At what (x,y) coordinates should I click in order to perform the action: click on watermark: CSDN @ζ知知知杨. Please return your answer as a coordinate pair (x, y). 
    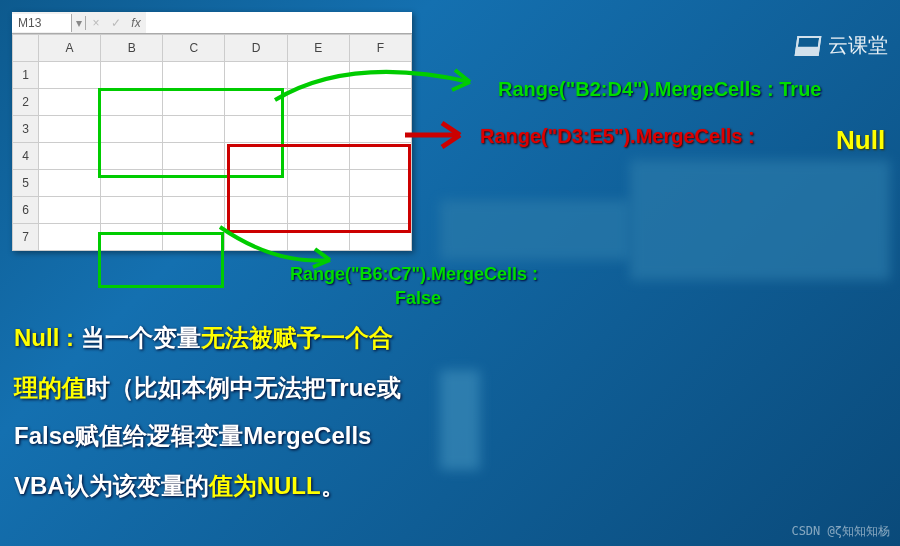
    Looking at the image, I should click on (840, 532).